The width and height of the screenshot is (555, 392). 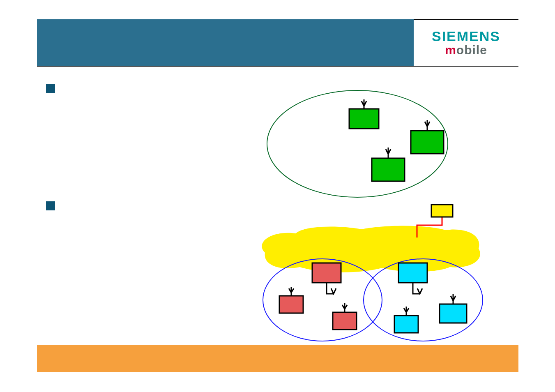 I want to click on logo-text-sub: mobile, so click(x=466, y=50).